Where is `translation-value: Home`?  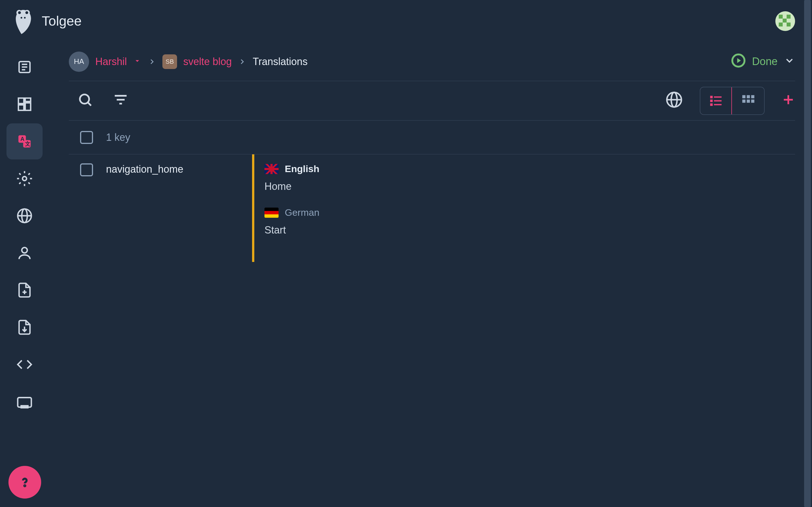 translation-value: Home is located at coordinates (530, 186).